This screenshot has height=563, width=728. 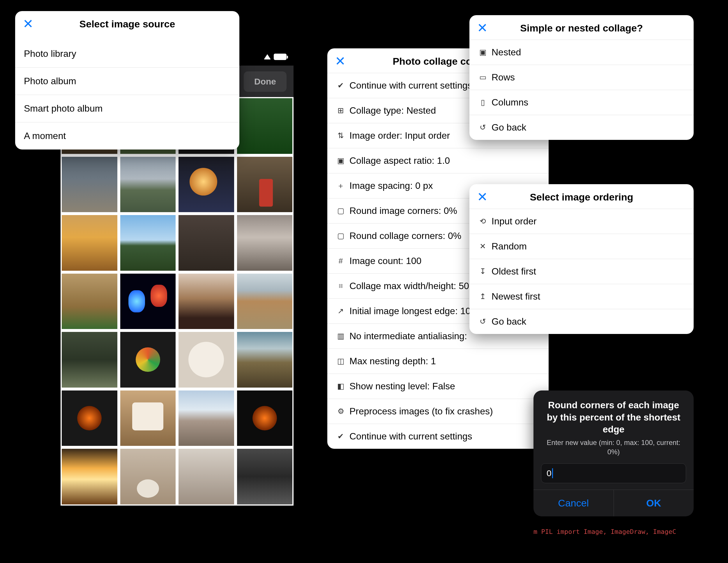 What do you see at coordinates (127, 109) in the screenshot?
I see `source-option: Smart photo album` at bounding box center [127, 109].